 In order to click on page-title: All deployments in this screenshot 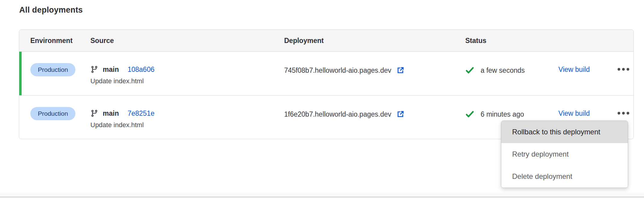, I will do `click(51, 10)`.